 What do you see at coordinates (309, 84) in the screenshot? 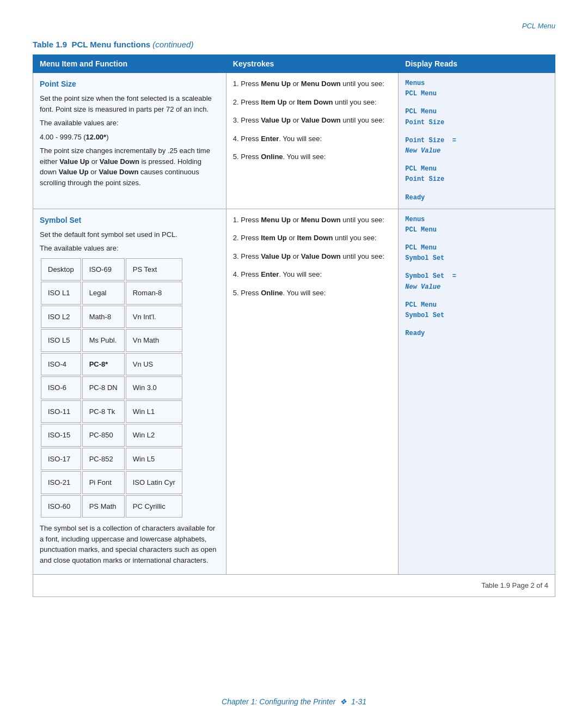
I see `ks-1: 1. Press Menu Up or Menu Down until you …` at bounding box center [309, 84].